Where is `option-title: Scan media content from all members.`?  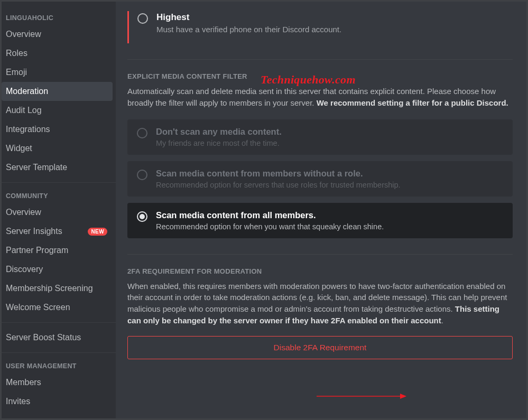 option-title: Scan media content from all members. is located at coordinates (270, 216).